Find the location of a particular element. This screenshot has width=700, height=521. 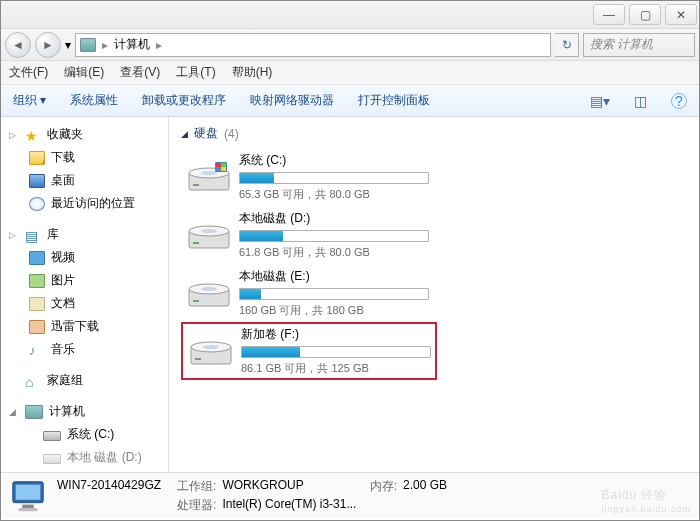

drive-item: 本地磁盘 (D:)61.8 GB 可用，共 80.0 GB is located at coordinates (309, 235).